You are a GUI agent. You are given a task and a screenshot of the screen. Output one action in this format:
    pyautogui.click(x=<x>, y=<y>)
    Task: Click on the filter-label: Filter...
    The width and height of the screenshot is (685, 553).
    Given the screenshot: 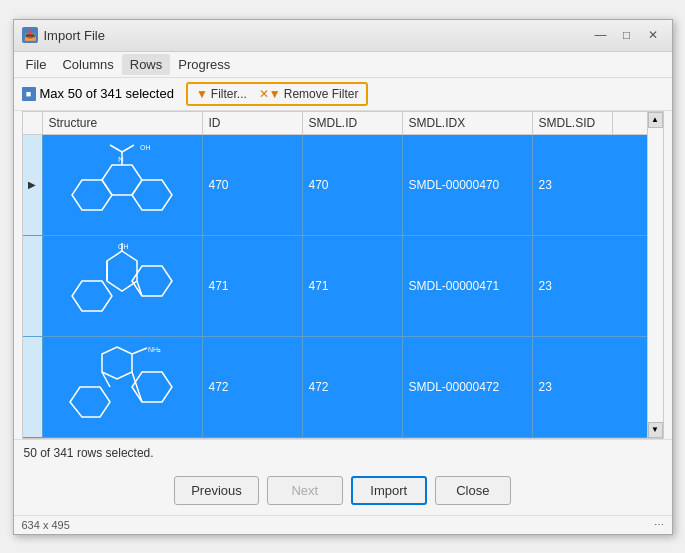 What is the action you would take?
    pyautogui.click(x=229, y=94)
    